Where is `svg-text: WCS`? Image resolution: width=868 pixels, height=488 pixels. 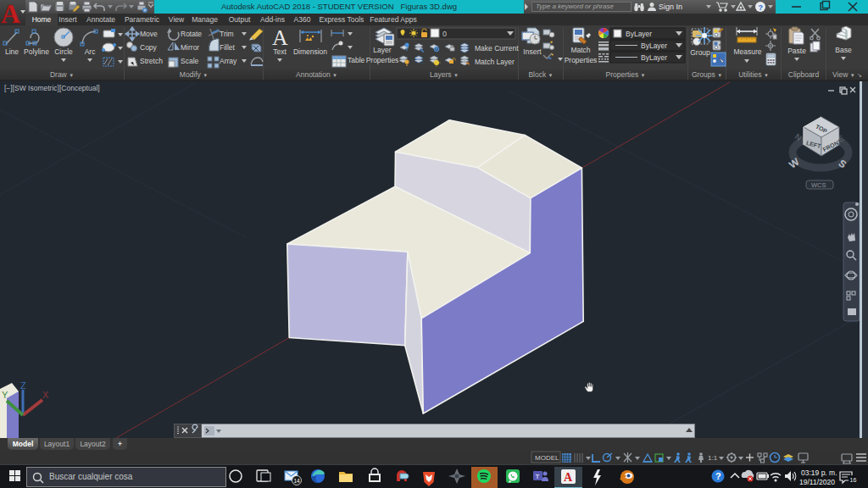
svg-text: WCS is located at coordinates (819, 185).